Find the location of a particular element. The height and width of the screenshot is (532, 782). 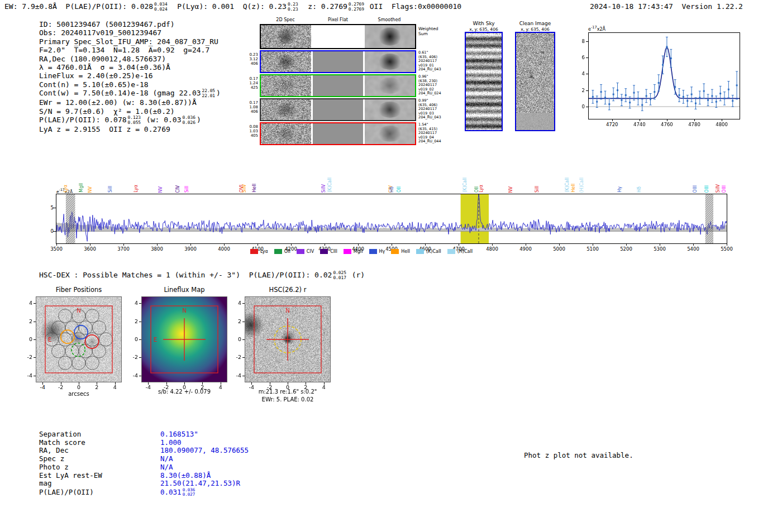

text-segment: P(LAE)/P(OII): 0.078 is located at coordinates (83, 119).